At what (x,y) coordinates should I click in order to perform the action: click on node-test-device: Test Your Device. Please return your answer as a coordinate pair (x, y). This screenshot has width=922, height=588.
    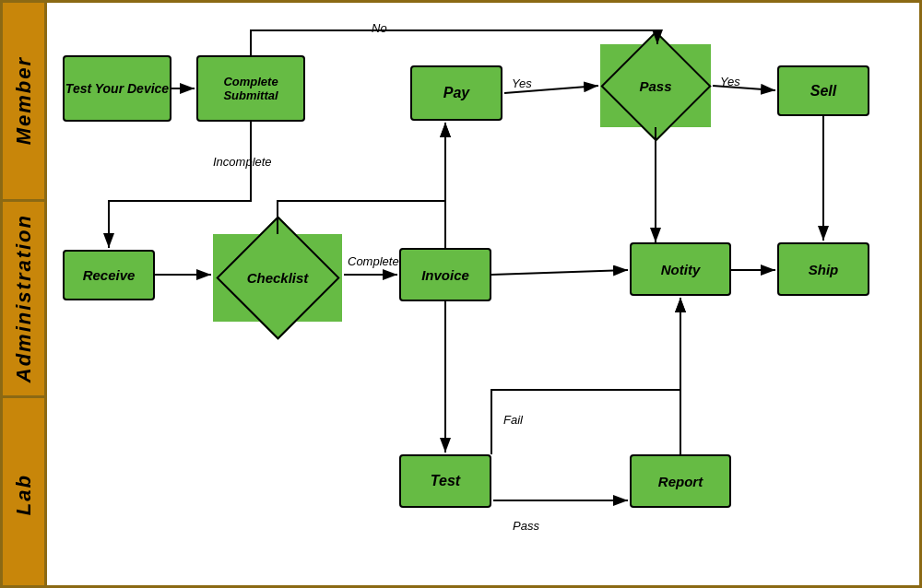
    Looking at the image, I should click on (117, 88).